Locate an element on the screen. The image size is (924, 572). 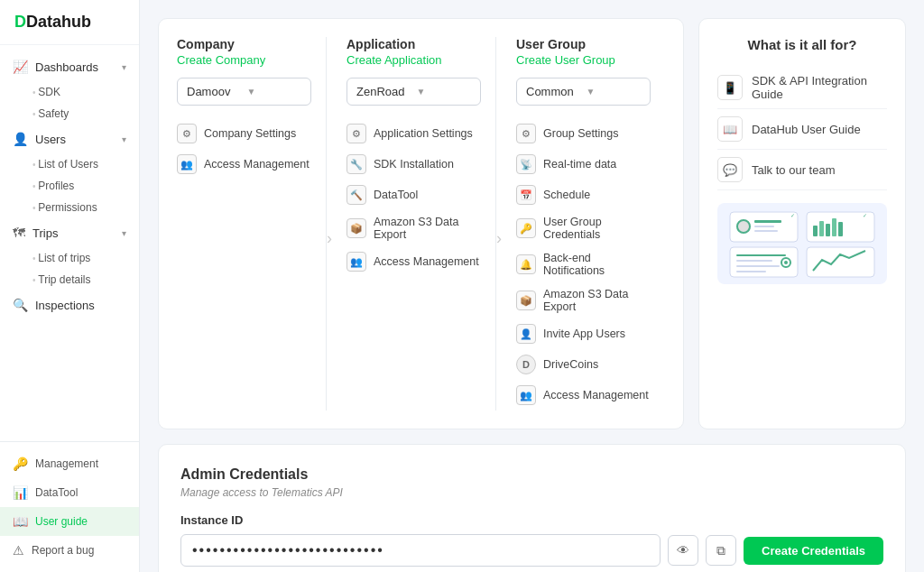
sidebar-label-dashboards: Dashboards is located at coordinates (67, 67).